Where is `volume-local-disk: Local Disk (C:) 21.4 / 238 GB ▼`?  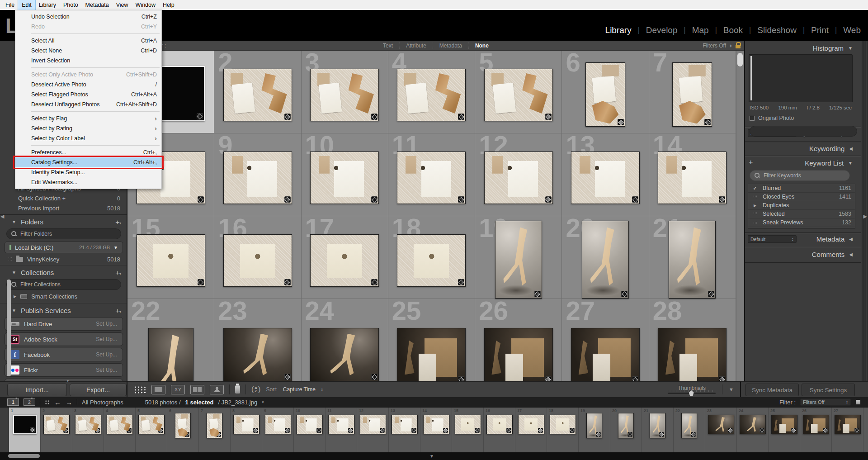 volume-local-disk: Local Disk (C:) 21.4 / 238 GB ▼ is located at coordinates (64, 247).